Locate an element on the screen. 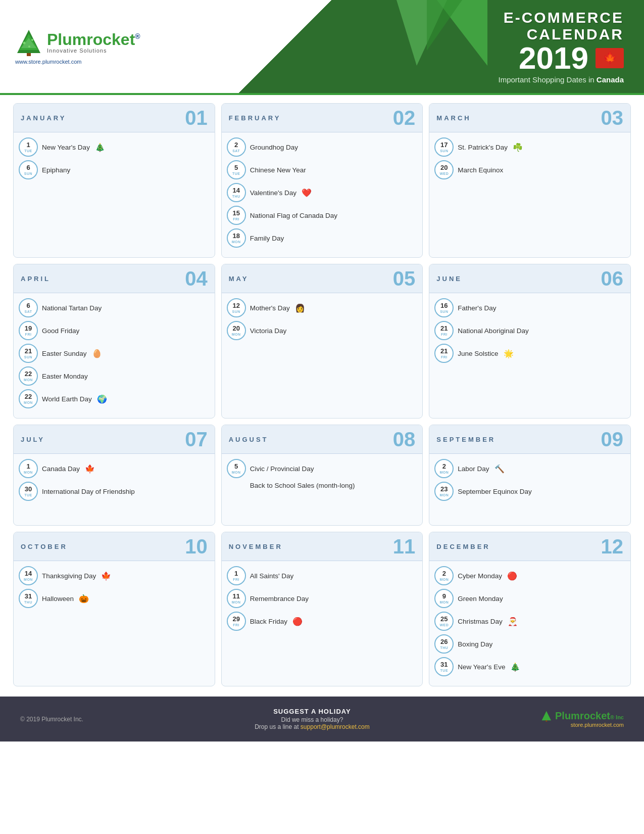 The image size is (644, 834). event-row: 12 SUN Mother's Day👩 is located at coordinates (322, 308).